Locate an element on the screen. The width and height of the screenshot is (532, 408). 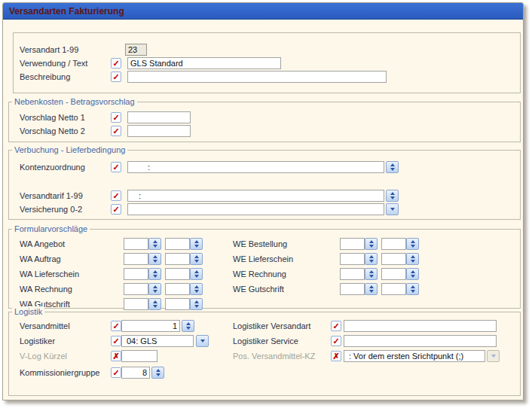
kontenzuordnung-value: : is located at coordinates (256, 167).